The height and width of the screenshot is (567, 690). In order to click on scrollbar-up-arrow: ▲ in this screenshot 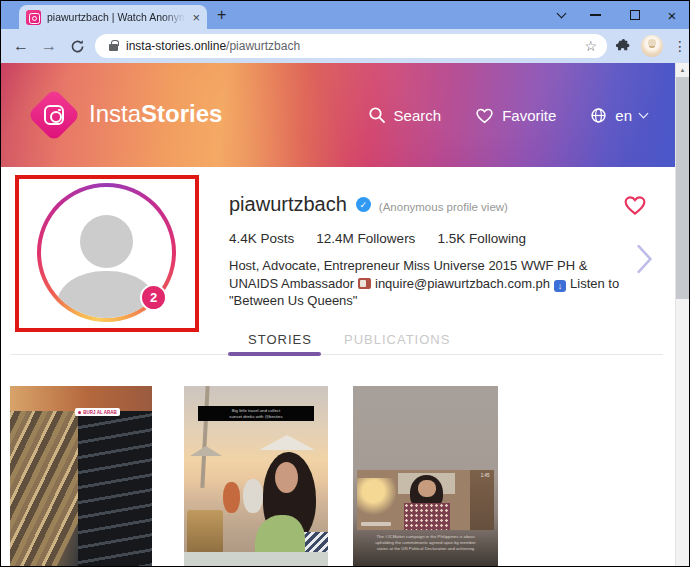, I will do `click(682, 70)`.